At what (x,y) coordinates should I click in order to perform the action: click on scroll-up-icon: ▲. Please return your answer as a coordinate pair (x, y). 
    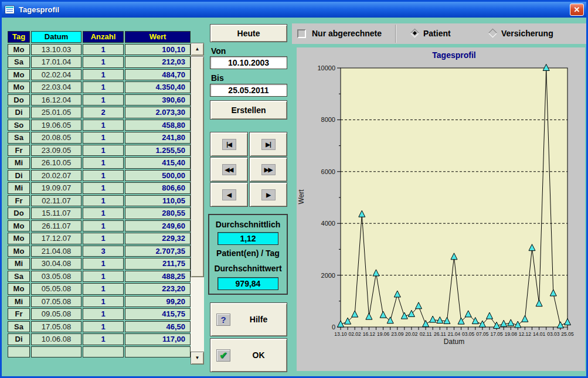
    Looking at the image, I should click on (197, 49).